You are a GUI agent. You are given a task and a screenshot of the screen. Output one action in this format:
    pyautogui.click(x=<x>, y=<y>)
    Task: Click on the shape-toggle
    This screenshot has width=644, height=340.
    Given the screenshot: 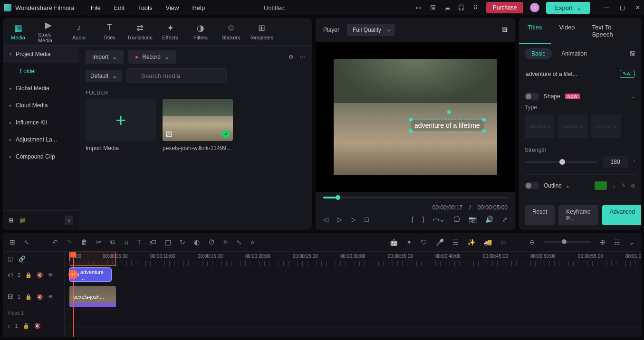 What is the action you would take?
    pyautogui.click(x=532, y=96)
    